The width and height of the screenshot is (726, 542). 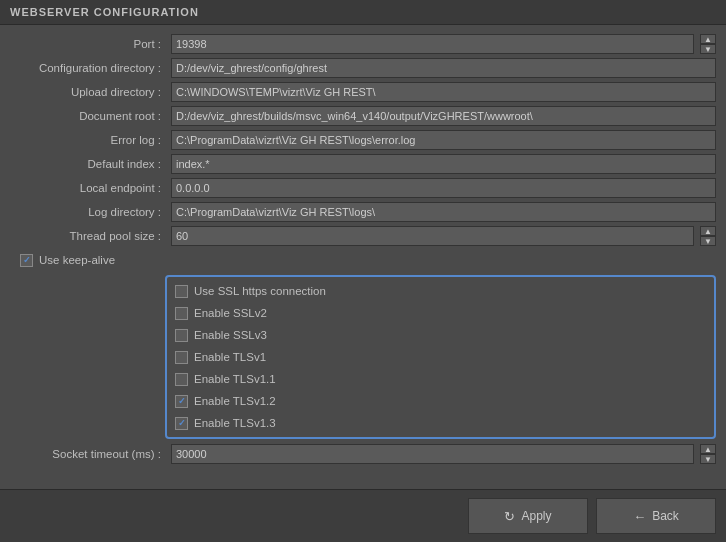 I want to click on port-spinner: ▲ ▼, so click(x=708, y=44).